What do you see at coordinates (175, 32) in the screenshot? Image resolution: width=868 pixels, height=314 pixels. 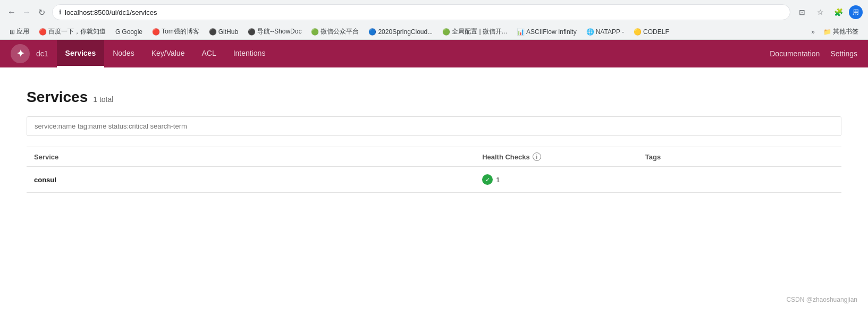 I see `bookmark-tom: 🔴 Tom强的博客` at bounding box center [175, 32].